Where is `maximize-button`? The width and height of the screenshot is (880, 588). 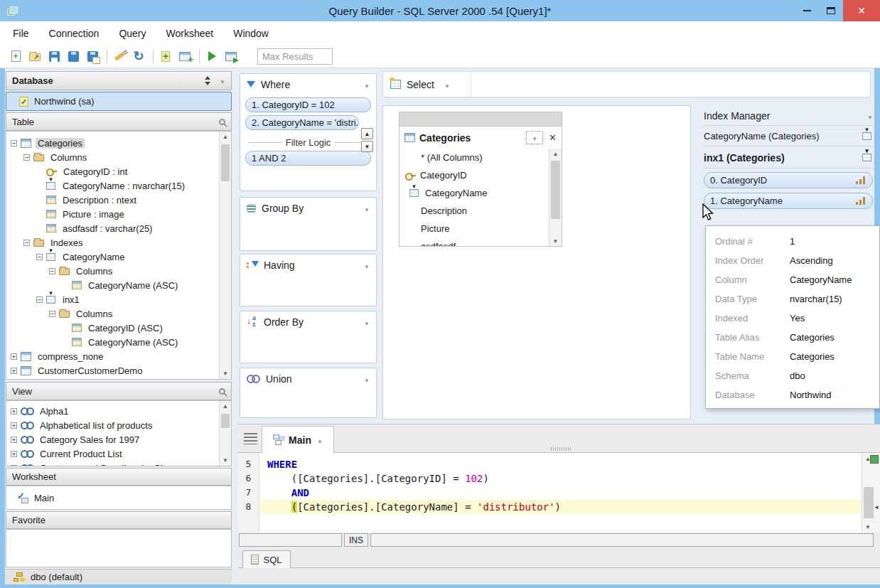 maximize-button is located at coordinates (831, 11).